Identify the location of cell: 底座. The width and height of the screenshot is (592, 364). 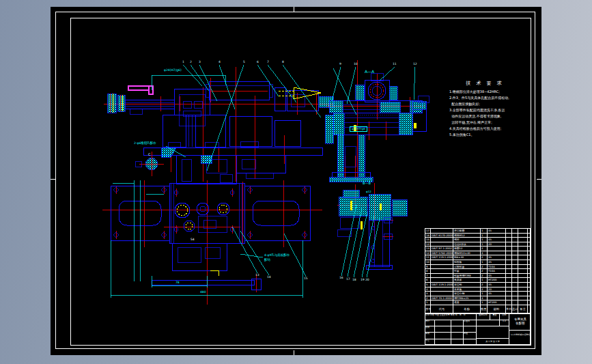
(467, 303).